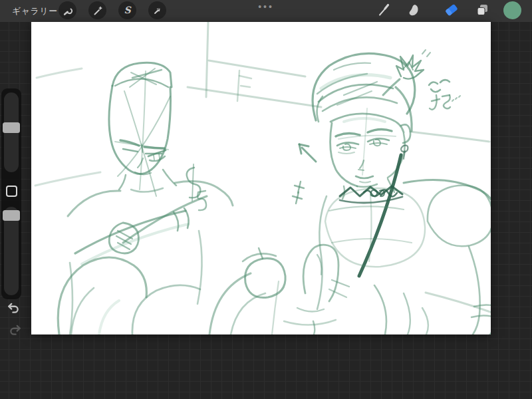  Describe the element at coordinates (483, 11) in the screenshot. I see `layers-button` at that location.